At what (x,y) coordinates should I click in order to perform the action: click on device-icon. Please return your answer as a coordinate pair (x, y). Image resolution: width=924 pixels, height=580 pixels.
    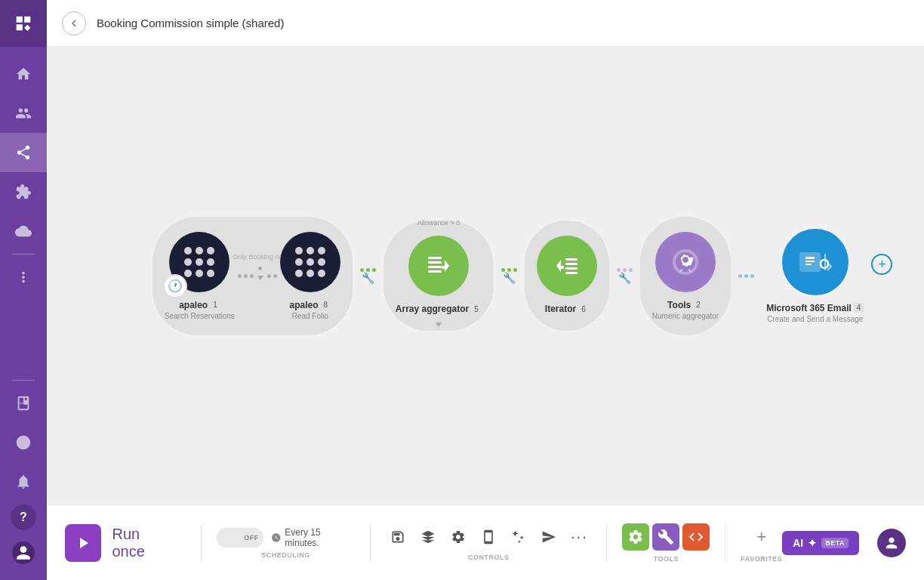
    Looking at the image, I should click on (488, 537).